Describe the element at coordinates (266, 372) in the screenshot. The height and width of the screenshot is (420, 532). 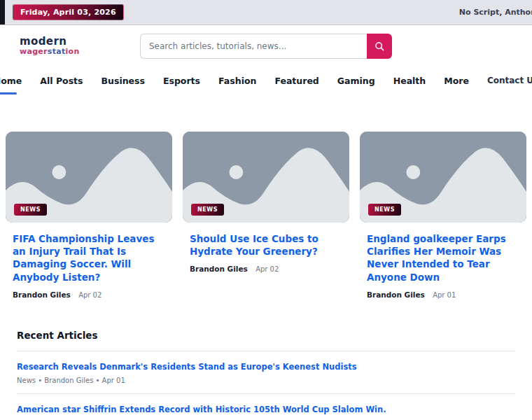
I see `list-item: Research Reveals Denmark's Residents Sta…` at that location.